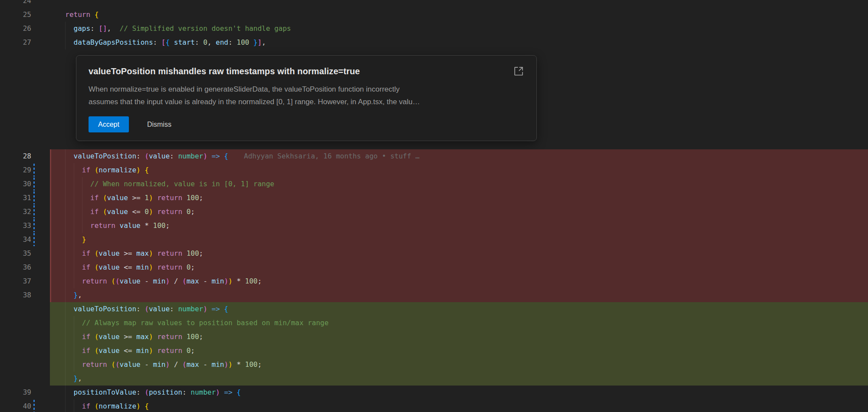 This screenshot has width=868, height=412. I want to click on line-number: 35, so click(25, 254).